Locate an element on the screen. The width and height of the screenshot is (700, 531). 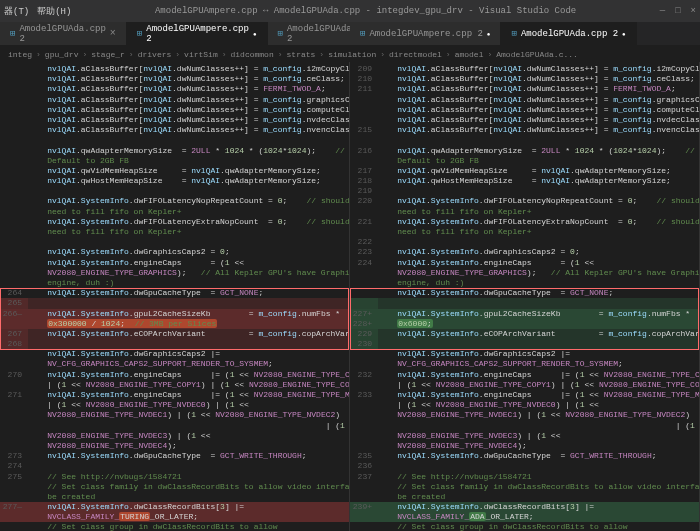
code-line: 223 nvlQAI.SystemInfo.dwGraphicsCaps2 = … is located at coordinates (524, 252).